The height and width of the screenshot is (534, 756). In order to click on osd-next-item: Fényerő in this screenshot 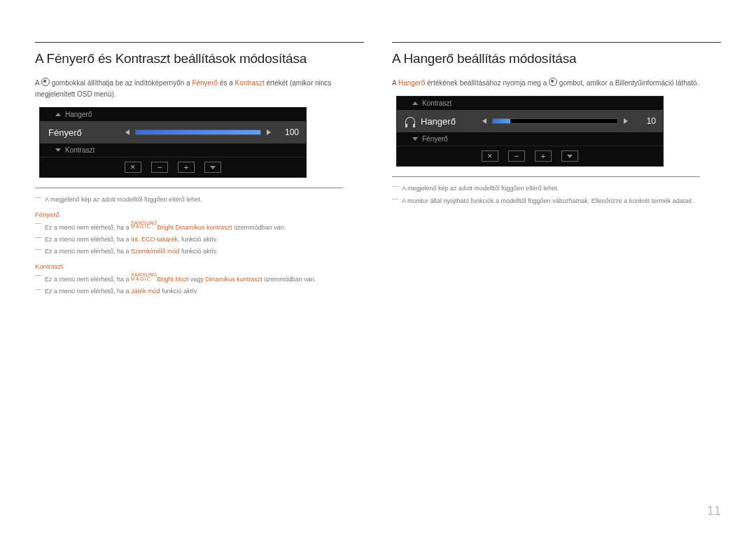, I will do `click(530, 139)`.